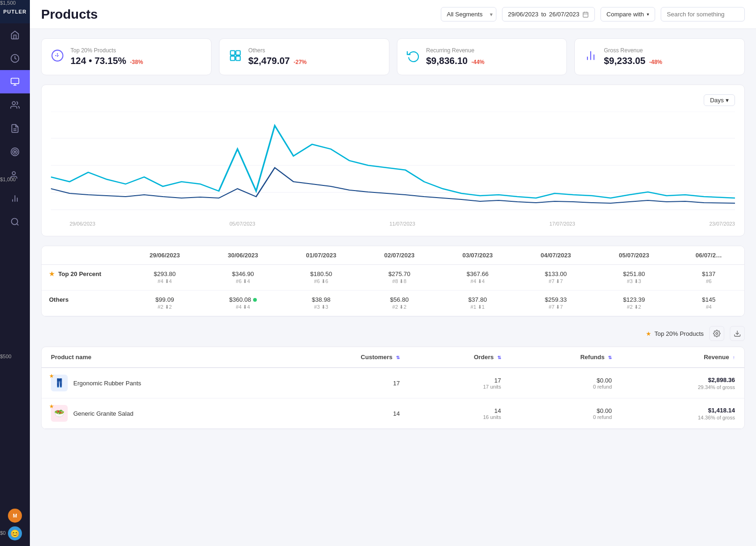 The image size is (756, 546). I want to click on table-cell: $251.80 #3 ⬇3, so click(634, 277).